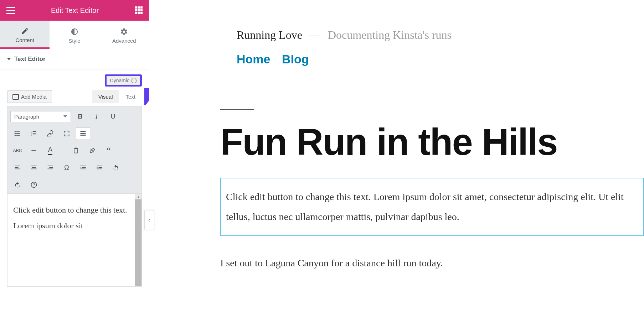 The image size is (644, 334). I want to click on format-selected: Paragraph, so click(27, 117).